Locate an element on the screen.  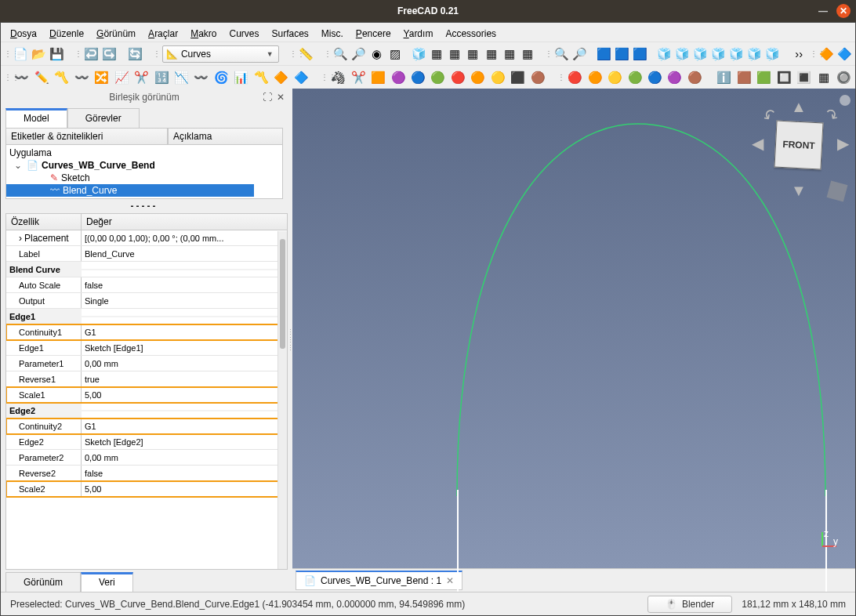
tree-blend-curve: 〰 Blend_Curve is located at coordinates (130, 190).